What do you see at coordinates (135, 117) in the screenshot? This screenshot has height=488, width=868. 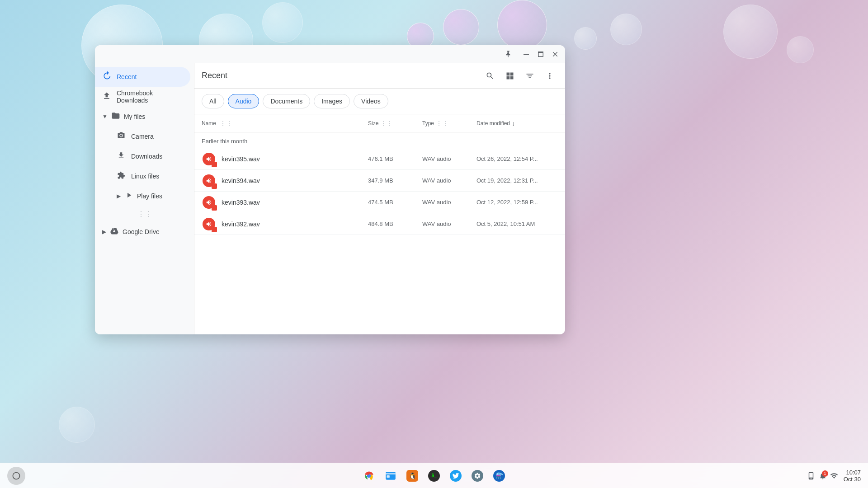 I see `sidebar-my-files-label: My files` at bounding box center [135, 117].